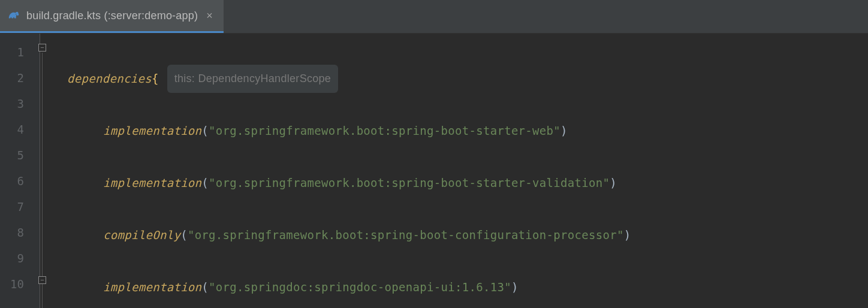 The height and width of the screenshot is (308, 868). Describe the element at coordinates (20, 53) in the screenshot. I see `line-number: 1` at that location.